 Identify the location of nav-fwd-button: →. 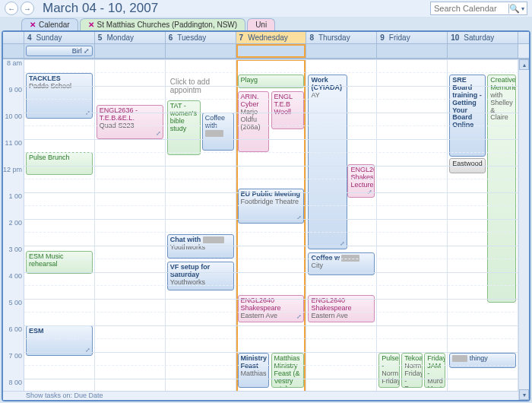
(27, 8).